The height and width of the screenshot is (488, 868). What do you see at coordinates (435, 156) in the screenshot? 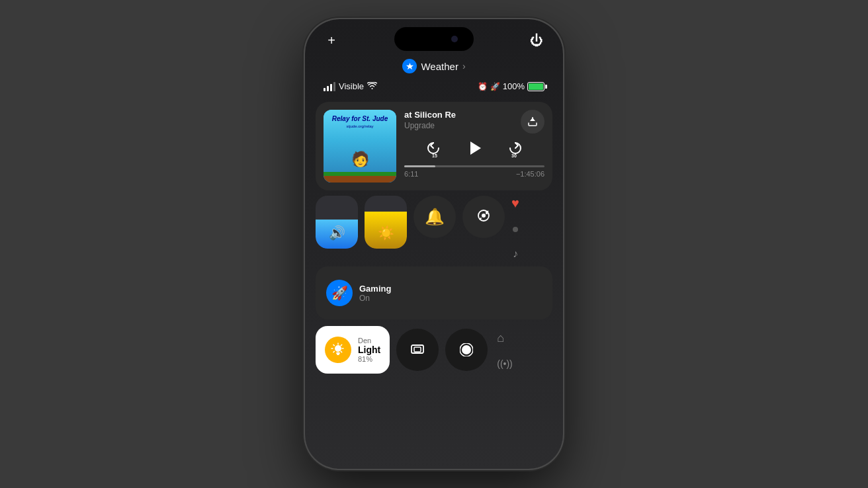
I see `skip-back-label: 15` at bounding box center [435, 156].